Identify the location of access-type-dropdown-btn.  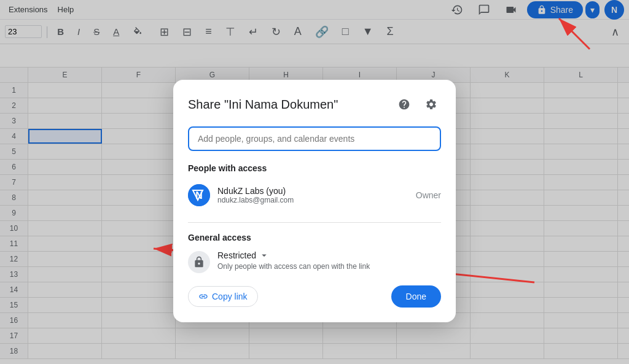
(264, 255).